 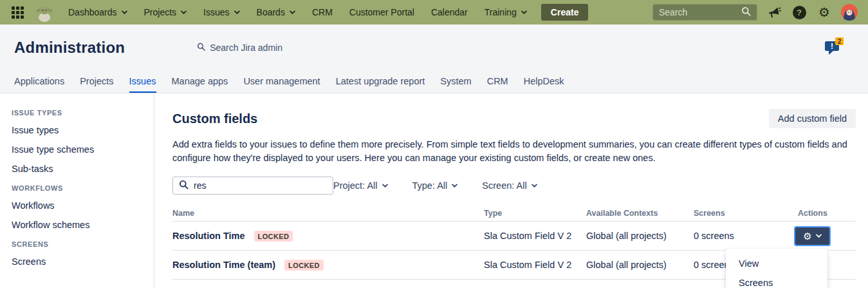 I want to click on field-screens: 0 screens, so click(x=714, y=236).